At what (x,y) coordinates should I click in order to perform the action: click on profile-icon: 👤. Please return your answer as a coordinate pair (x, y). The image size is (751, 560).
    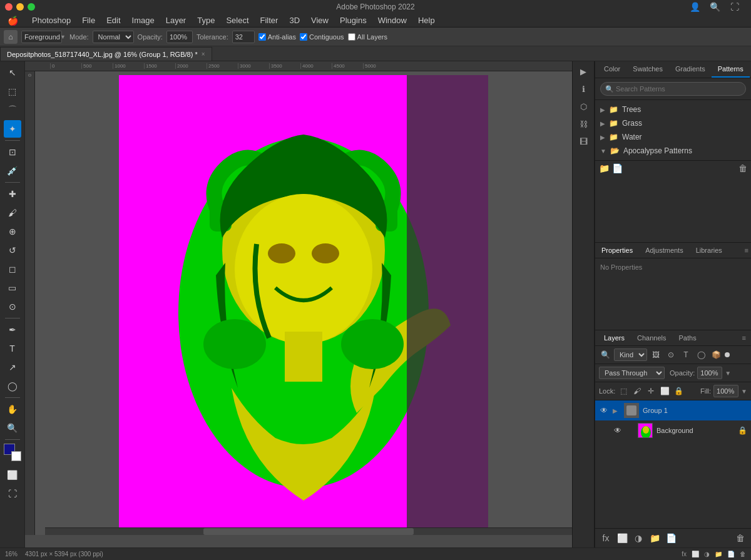
    Looking at the image, I should click on (695, 7).